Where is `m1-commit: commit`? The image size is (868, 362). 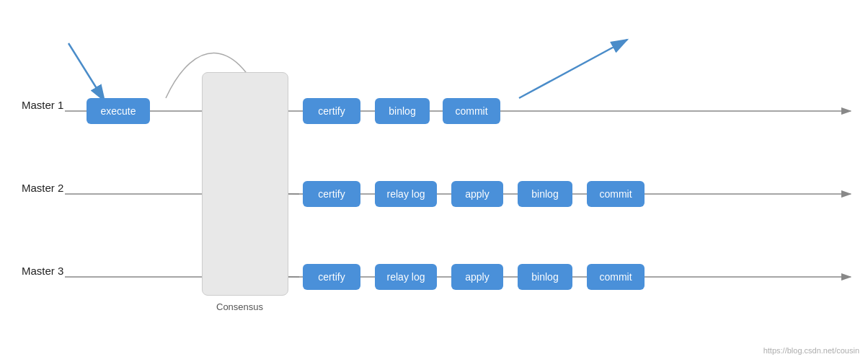 m1-commit: commit is located at coordinates (471, 111).